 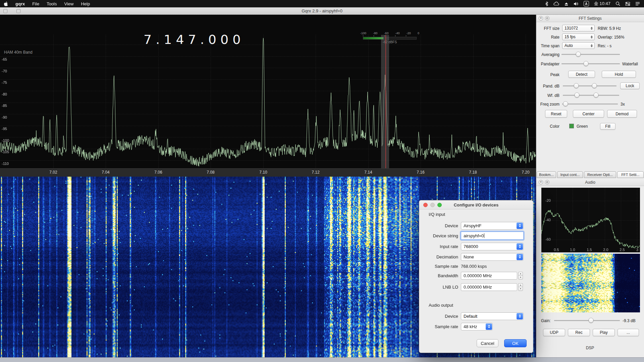 What do you see at coordinates (476, 205) in the screenshot?
I see `dialog-title-bar: Configure I/O devices` at bounding box center [476, 205].